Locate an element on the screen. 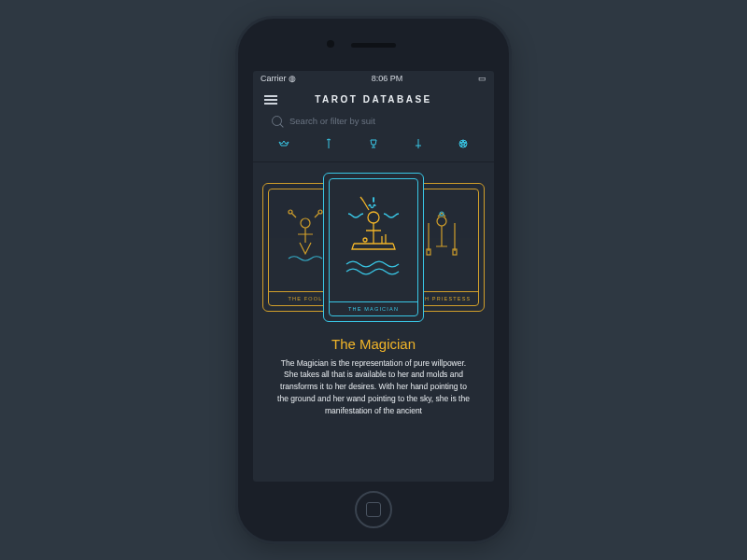 This screenshot has height=560, width=747. crown-icon is located at coordinates (284, 144).